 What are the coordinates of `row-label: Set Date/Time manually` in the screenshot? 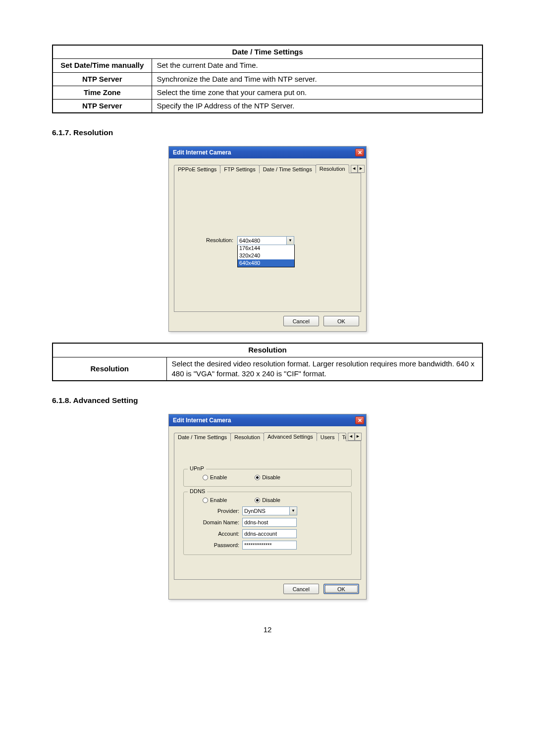 It's located at (102, 65).